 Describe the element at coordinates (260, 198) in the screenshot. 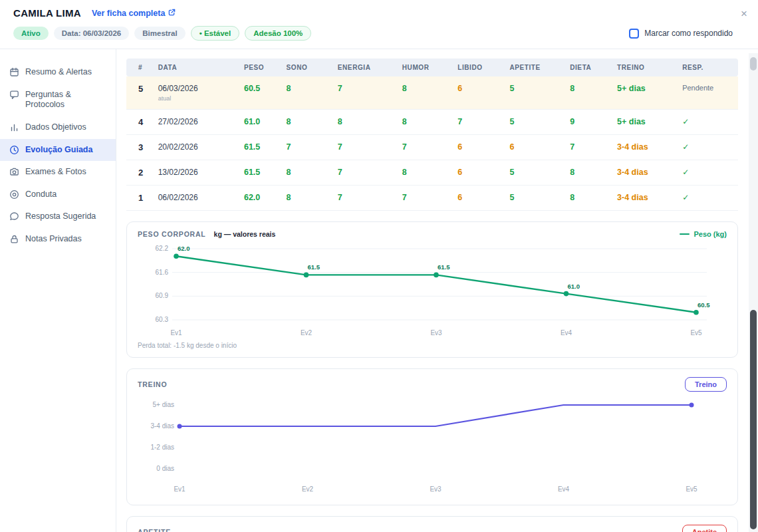

I see `cell-peso: 62.0` at that location.